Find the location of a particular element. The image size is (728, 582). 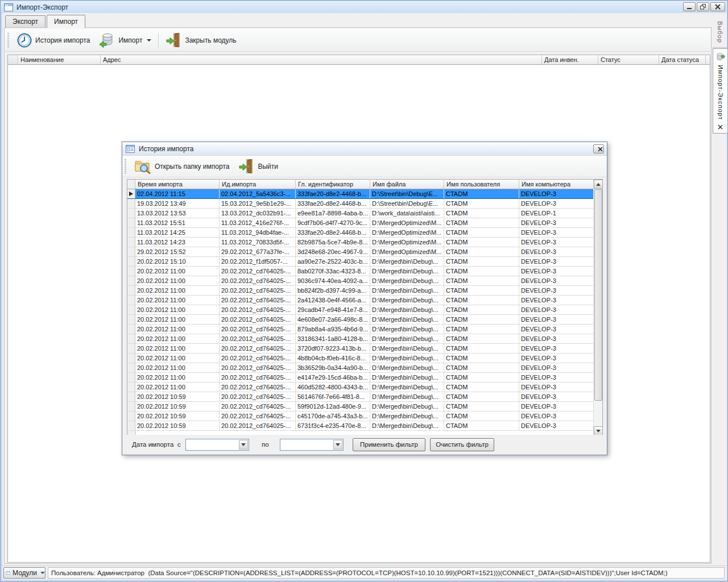

history-cell: 879ab8a4-a935-4b6d-9... is located at coordinates (333, 329).